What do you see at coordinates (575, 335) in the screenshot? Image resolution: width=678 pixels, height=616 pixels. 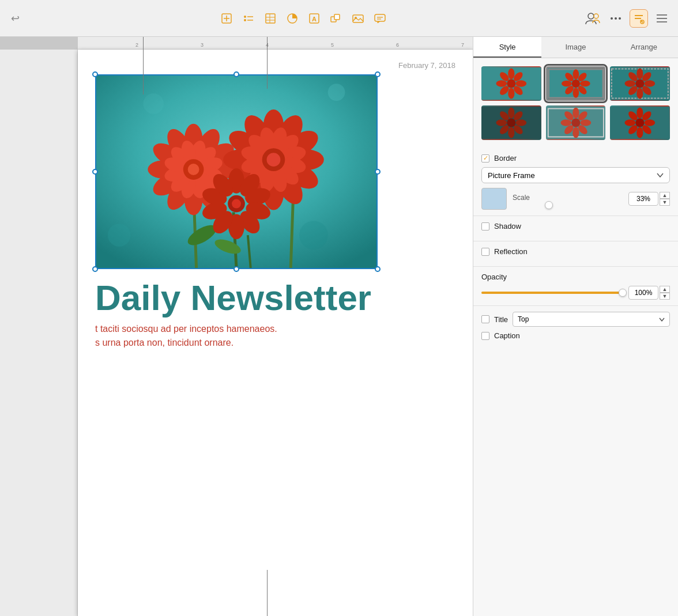 I see `caption-row: Caption` at bounding box center [575, 335].